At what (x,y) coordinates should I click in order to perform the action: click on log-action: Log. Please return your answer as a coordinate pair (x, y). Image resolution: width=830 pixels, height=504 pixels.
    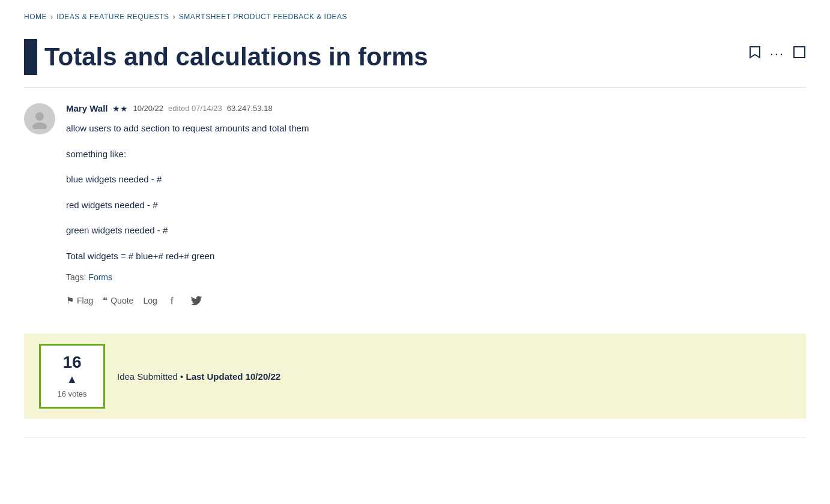
    Looking at the image, I should click on (150, 301).